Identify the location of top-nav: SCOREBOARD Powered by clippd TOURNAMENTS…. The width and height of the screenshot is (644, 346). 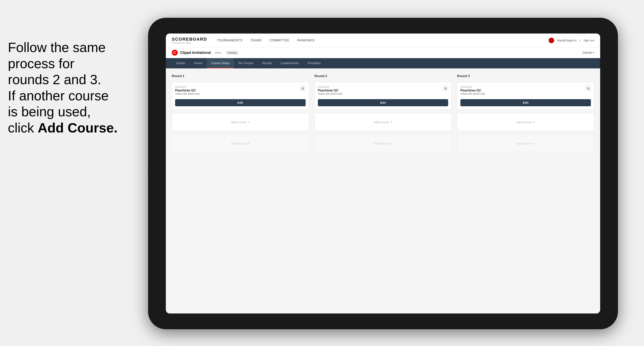
(383, 40).